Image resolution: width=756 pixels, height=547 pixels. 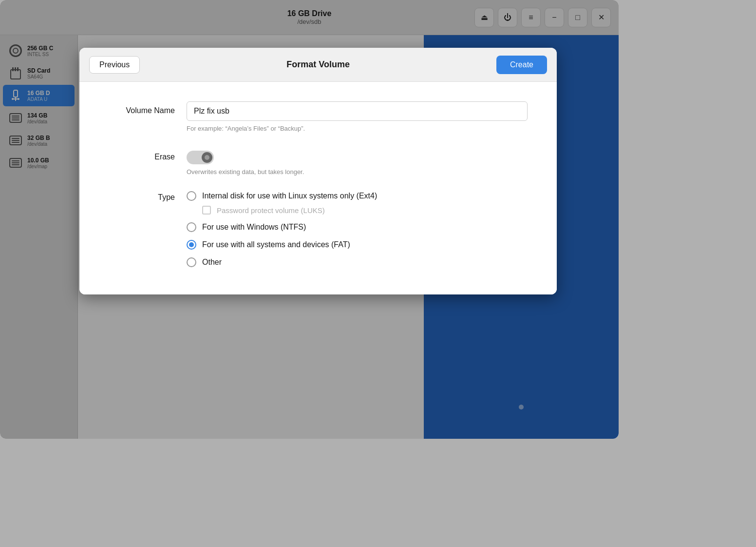 I want to click on erase-control: Overwrites existing data, but takes long…, so click(x=357, y=162).